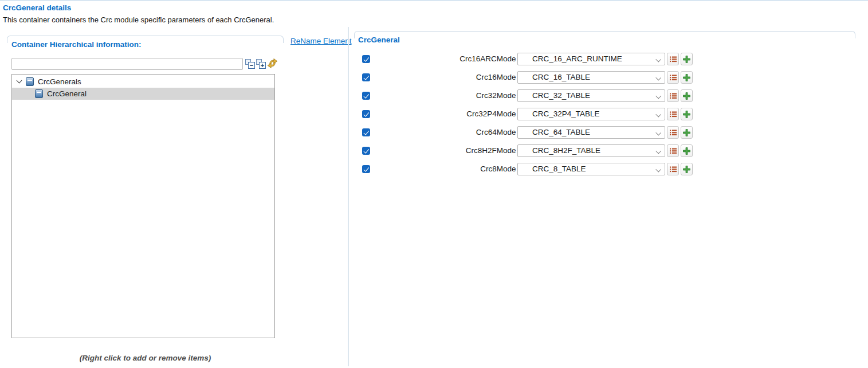 The height and width of the screenshot is (368, 868). I want to click on parameter-row: Crc8Mode : CRC_8_TABLE, so click(606, 169).